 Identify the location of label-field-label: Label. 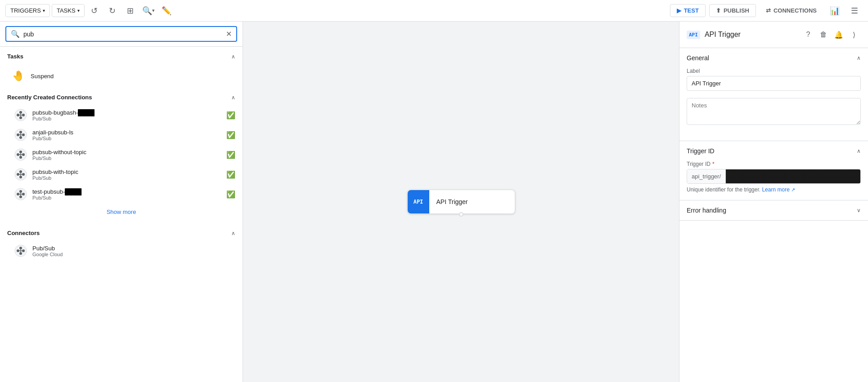
(774, 71).